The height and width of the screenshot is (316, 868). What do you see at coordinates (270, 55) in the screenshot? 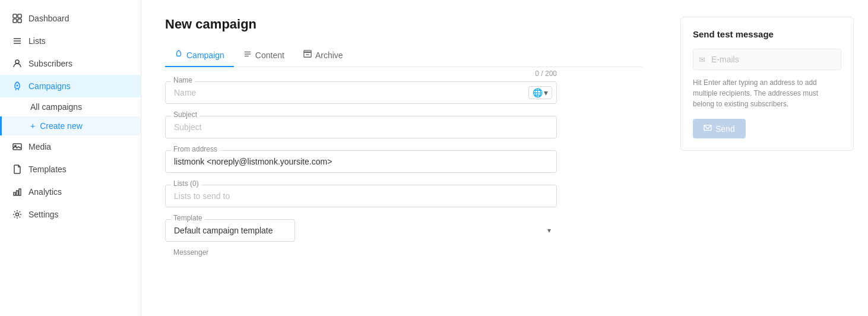
I see `tab-content-label: Content` at bounding box center [270, 55].